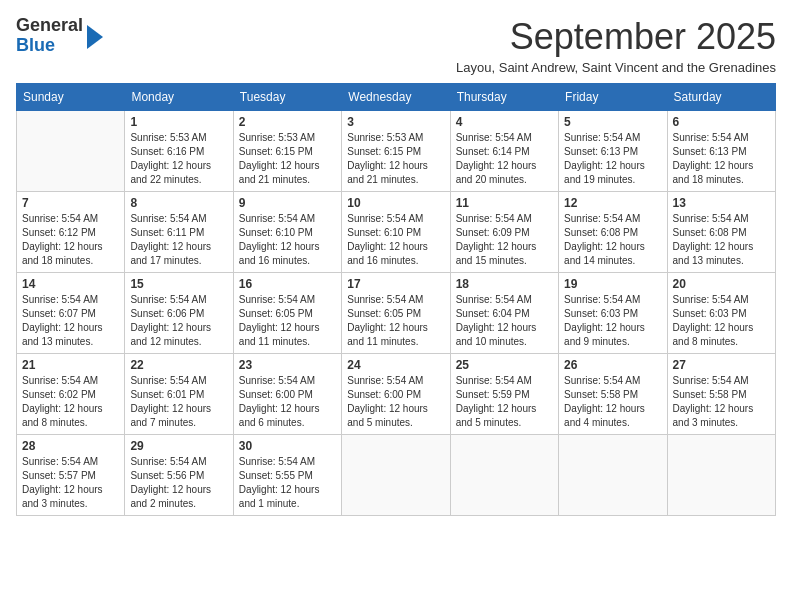 This screenshot has height=612, width=792. What do you see at coordinates (70, 284) in the screenshot?
I see `day-number: 14` at bounding box center [70, 284].